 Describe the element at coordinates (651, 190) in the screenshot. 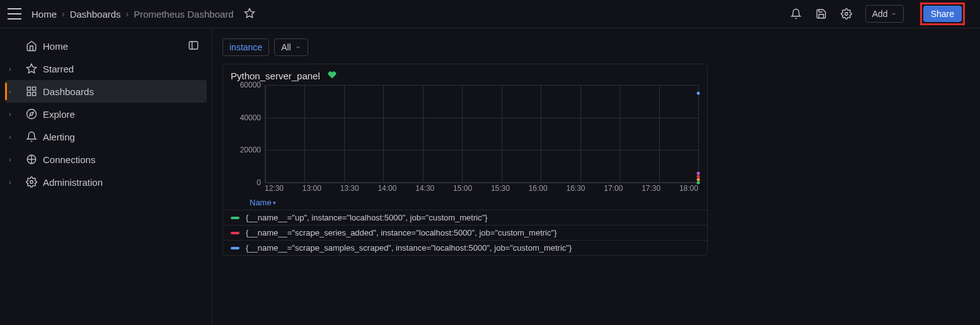

I see `x-tick-label: 17:30` at that location.